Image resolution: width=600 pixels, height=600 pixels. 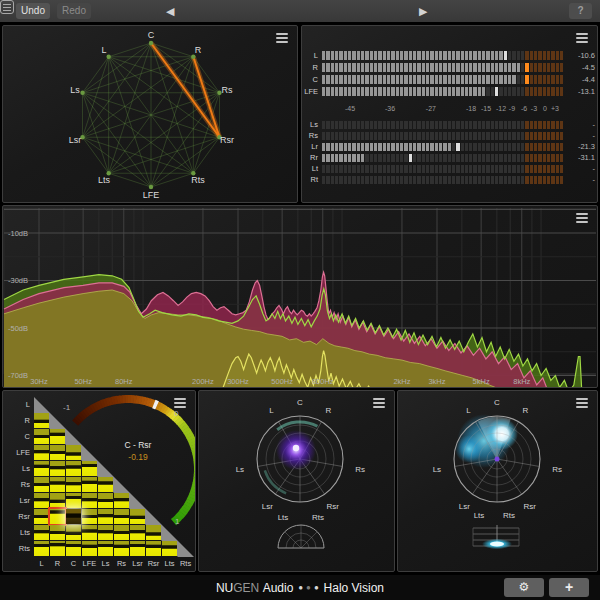 I want to click on settings-button: ⚙, so click(x=524, y=588).